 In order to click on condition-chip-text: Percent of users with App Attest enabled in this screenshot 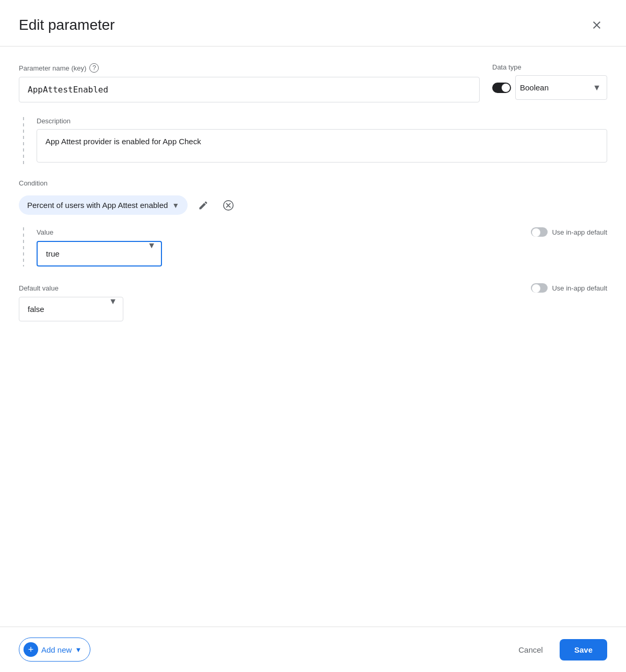, I will do `click(97, 205)`.